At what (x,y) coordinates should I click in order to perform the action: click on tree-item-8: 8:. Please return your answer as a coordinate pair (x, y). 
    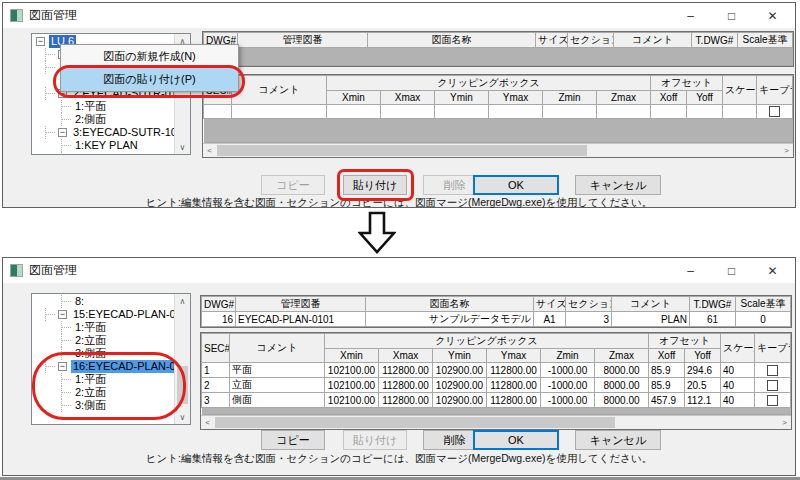
    Looking at the image, I should click on (80, 302).